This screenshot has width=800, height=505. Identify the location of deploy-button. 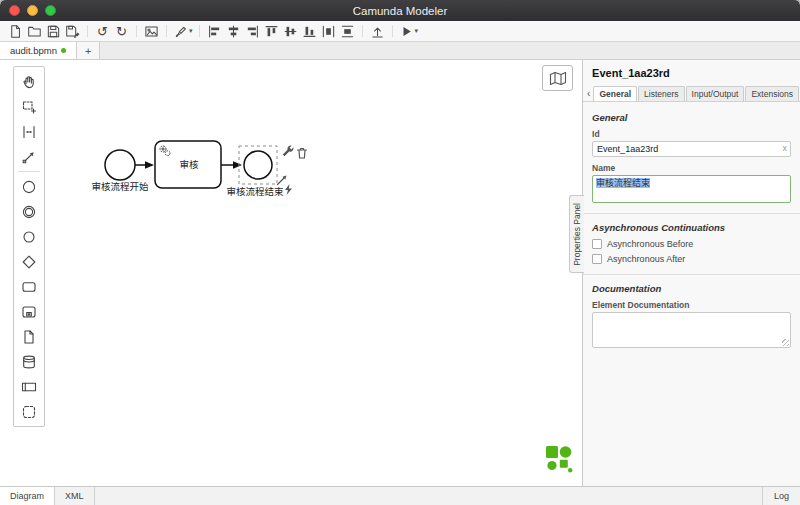
(378, 32).